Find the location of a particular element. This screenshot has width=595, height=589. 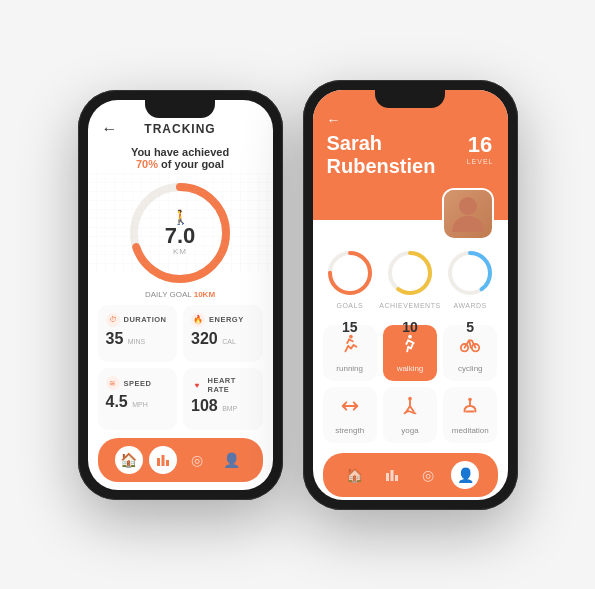

energy-icon: 🔥 is located at coordinates (198, 320).